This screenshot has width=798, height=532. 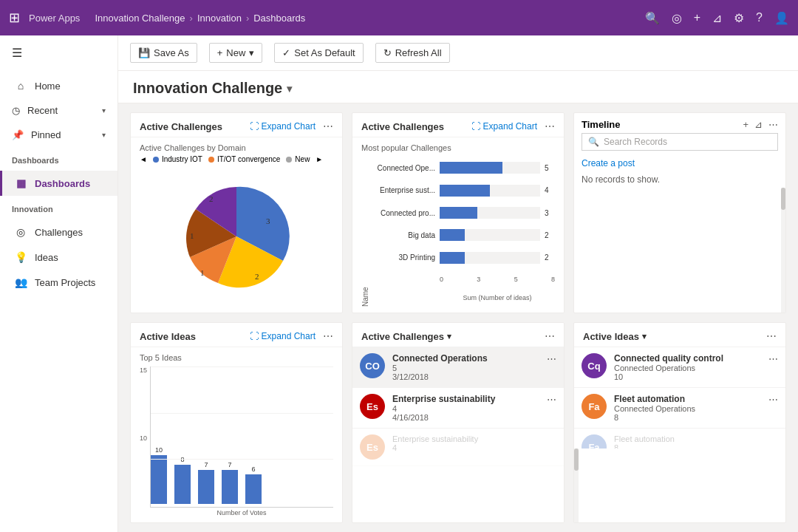 I want to click on card-ideas-list: Active Ideas ▾ ⋯ Cq Connected quality co…, so click(x=680, y=423).